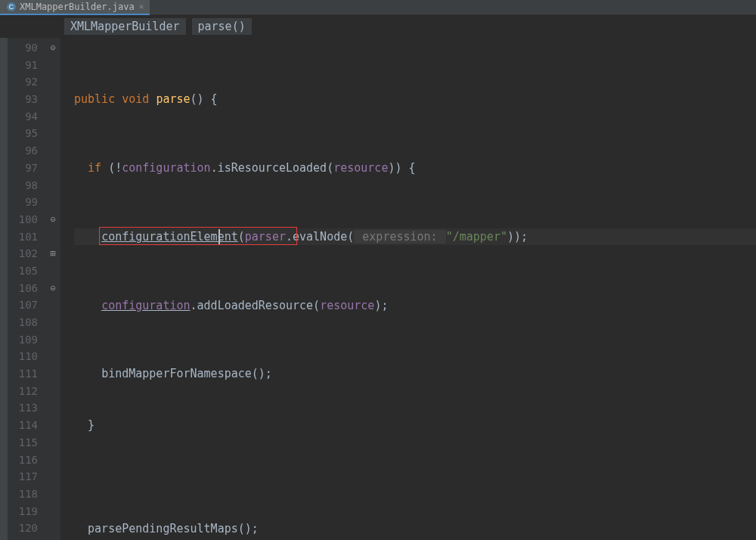  I want to click on line-number: 119, so click(23, 511).